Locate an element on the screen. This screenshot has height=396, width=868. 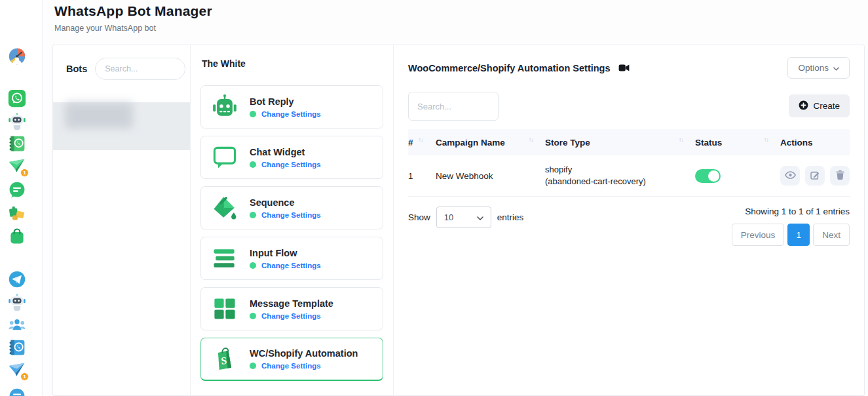
row-index: 1 is located at coordinates (422, 176).